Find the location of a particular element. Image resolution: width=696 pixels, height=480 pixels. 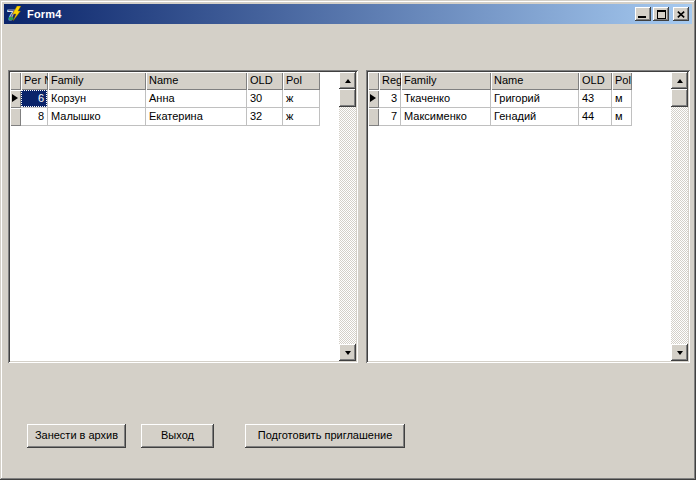

grid-cell: Максименко is located at coordinates (446, 117).